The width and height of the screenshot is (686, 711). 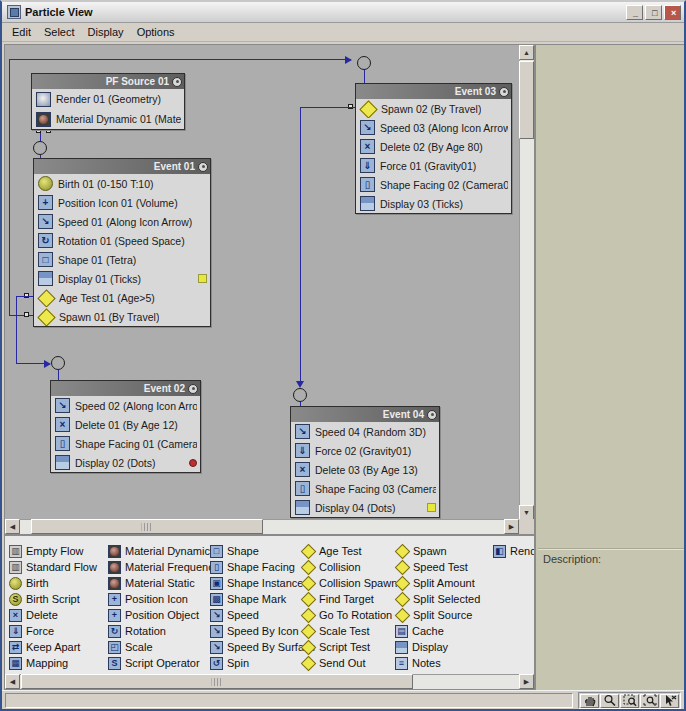 I want to click on scroll-right-button: ▶, so click(x=512, y=526).